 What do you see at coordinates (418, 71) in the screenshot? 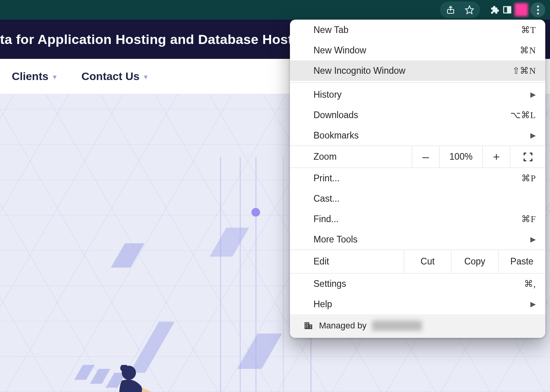
I see `menu-new-incognito: New Incognito Window ⇧⌘N` at bounding box center [418, 71].